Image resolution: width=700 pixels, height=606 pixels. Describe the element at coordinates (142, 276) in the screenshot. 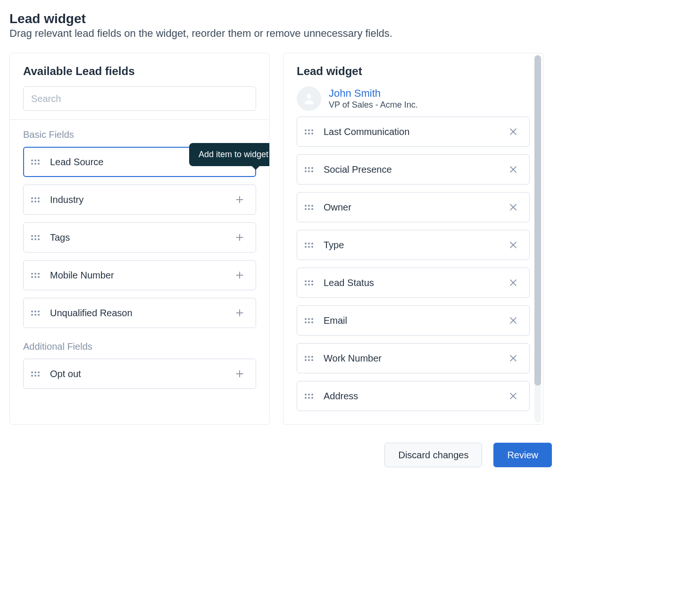

I see `field-label: Mobile Number` at that location.